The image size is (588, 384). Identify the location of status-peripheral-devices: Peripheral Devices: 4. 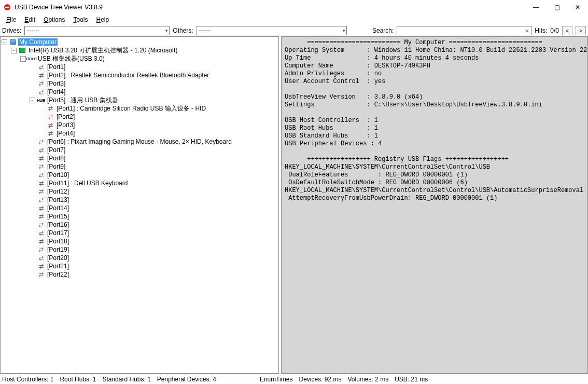
(187, 379).